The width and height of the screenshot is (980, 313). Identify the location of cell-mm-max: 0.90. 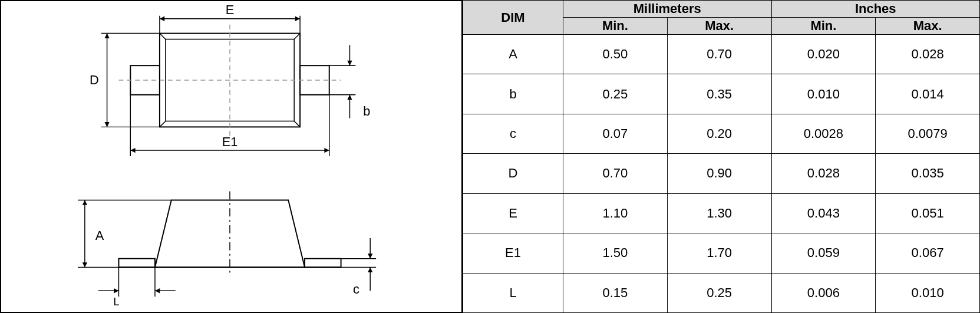
(719, 173).